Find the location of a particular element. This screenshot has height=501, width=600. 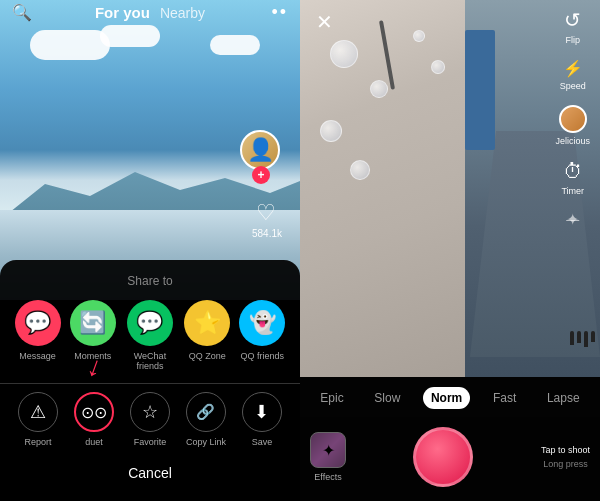

report-icon: ⚠ is located at coordinates (38, 412).